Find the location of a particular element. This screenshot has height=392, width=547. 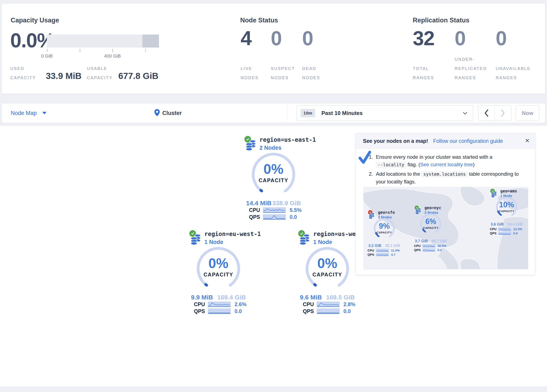

chevron-down-icon is located at coordinates (465, 114).